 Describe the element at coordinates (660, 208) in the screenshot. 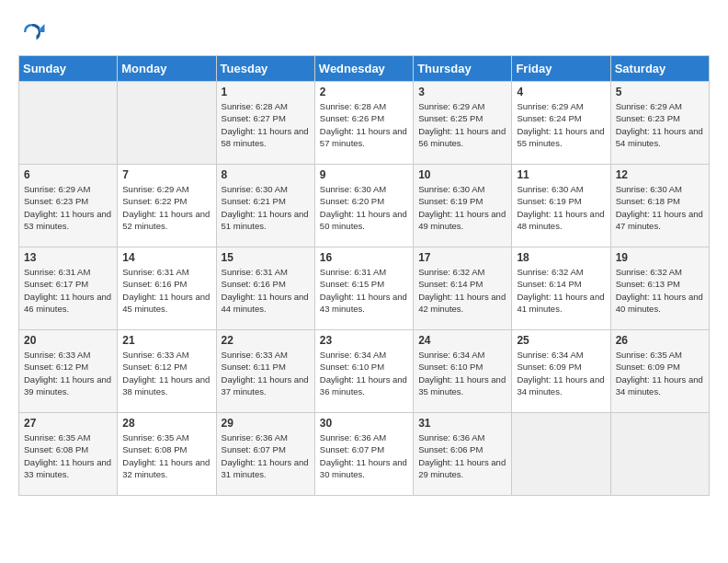

I see `day-info: Sunrise: 6:30 AM Sunset: 6:18 PM Dayligh…` at that location.